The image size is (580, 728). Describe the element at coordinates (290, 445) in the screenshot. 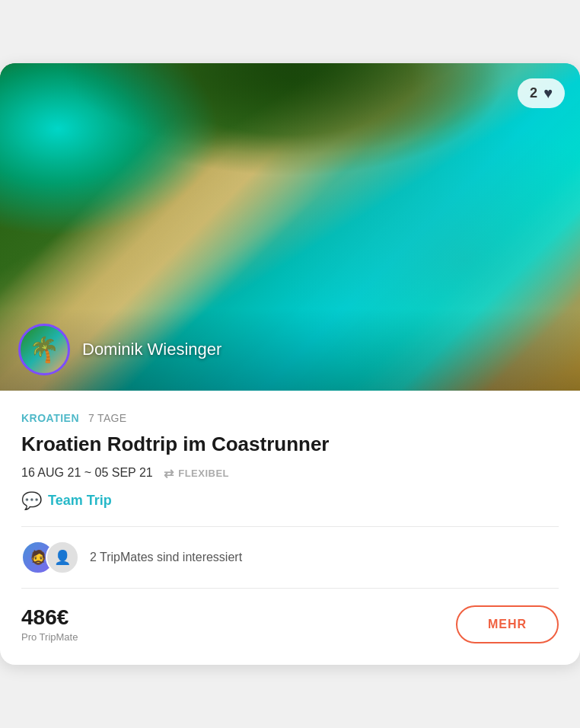

I see `trip-title: Kroatien Rodtrip im Coastrunner` at that location.